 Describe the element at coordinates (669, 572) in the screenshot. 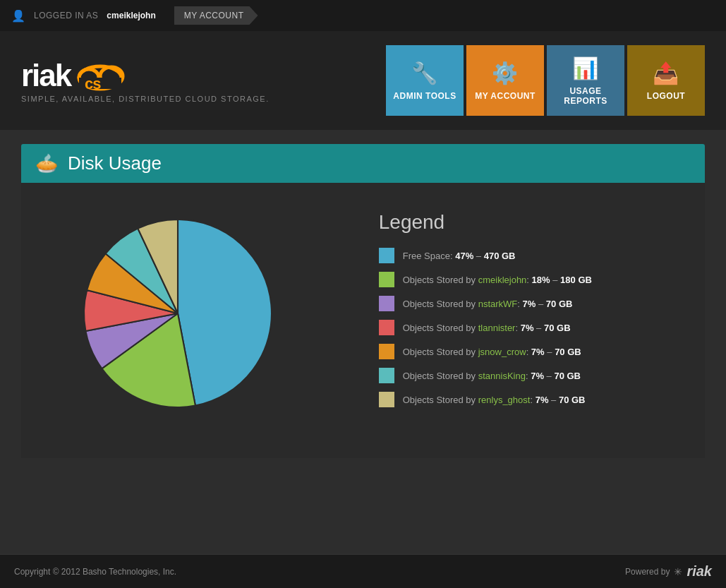

I see `powered-by: Powered by ✳ riak` at that location.